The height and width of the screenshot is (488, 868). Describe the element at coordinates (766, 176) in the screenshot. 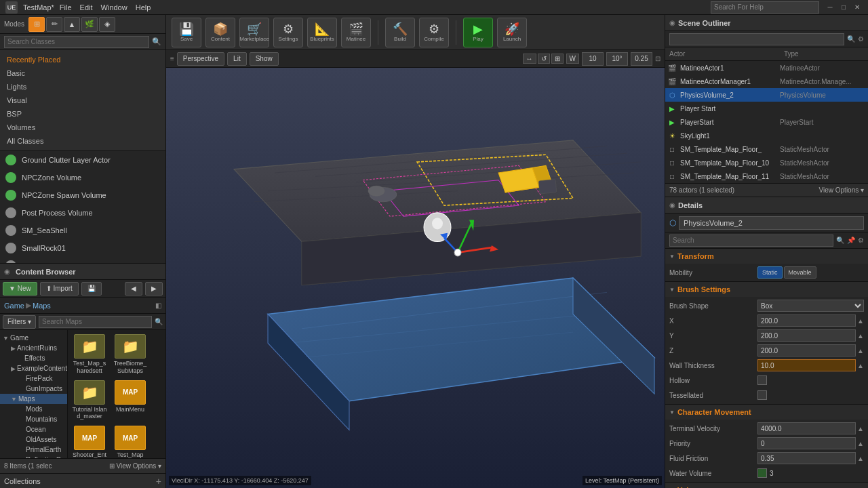

I see `so-row-8: □ SM_Template_Map_Floor_11 StaticMeshAct…` at that location.